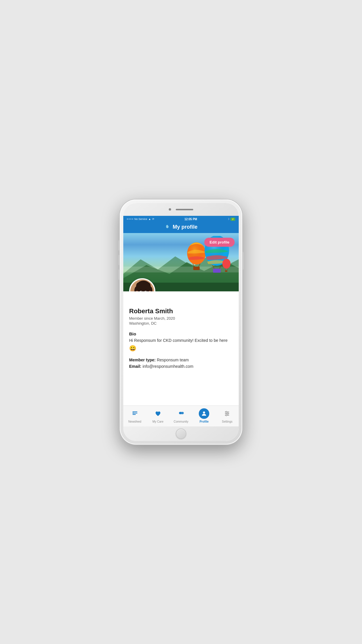 The height and width of the screenshot is (644, 362). I want to click on bio-section: Bio Hi Responsum for CKD community! Exci…, so click(181, 342).